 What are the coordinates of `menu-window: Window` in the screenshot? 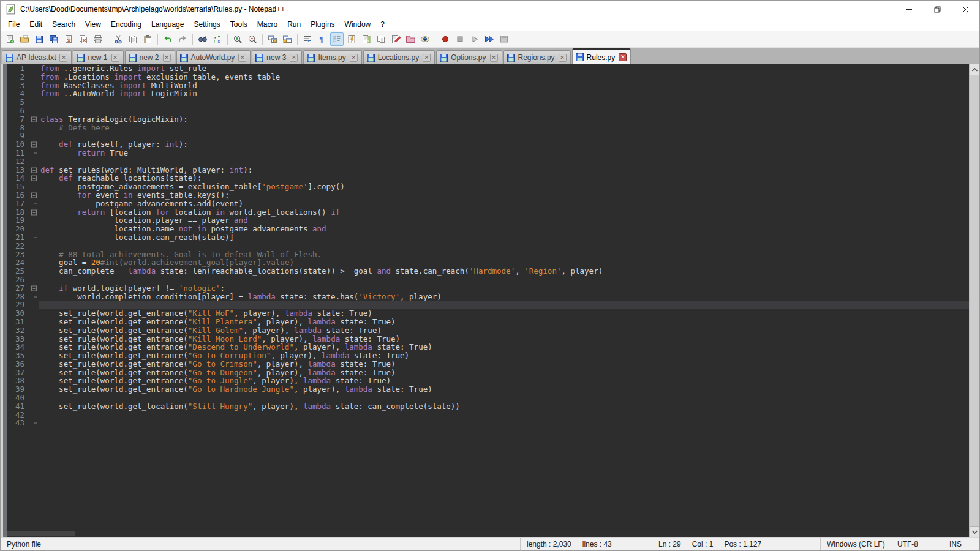 It's located at (358, 24).